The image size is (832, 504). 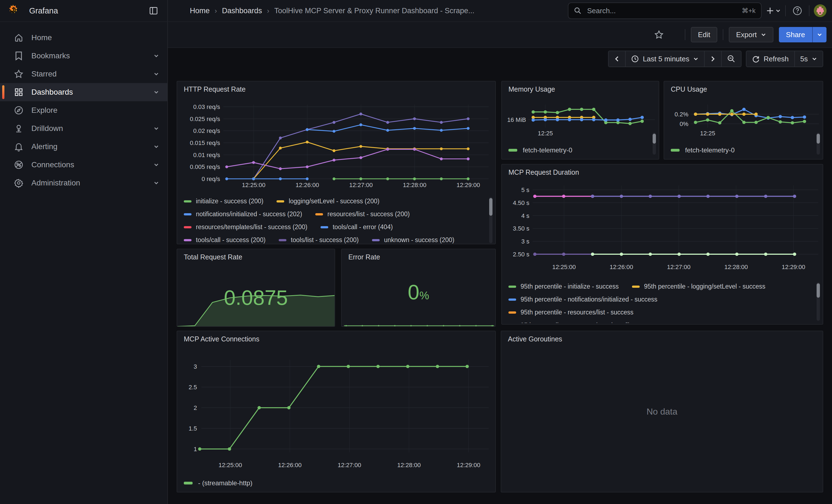 What do you see at coordinates (153, 11) in the screenshot?
I see `sidebar-toggle-icon` at bounding box center [153, 11].